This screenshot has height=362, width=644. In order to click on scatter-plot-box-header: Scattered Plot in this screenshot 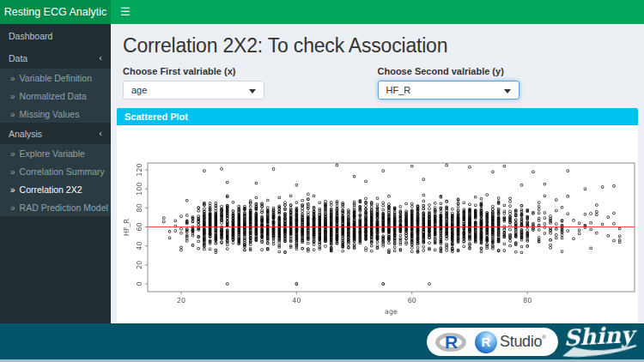, I will do `click(378, 117)`.